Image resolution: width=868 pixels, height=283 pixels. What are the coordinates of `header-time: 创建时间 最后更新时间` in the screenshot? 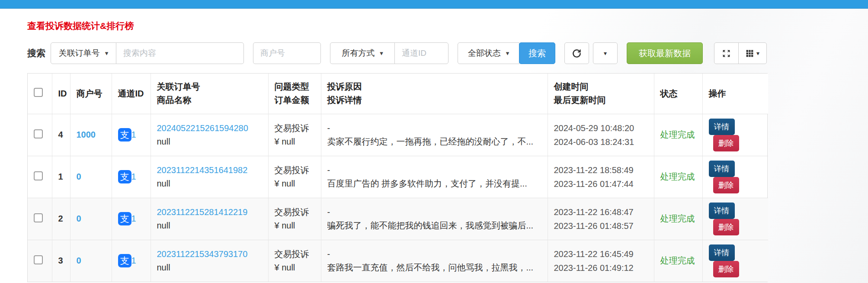 It's located at (601, 93).